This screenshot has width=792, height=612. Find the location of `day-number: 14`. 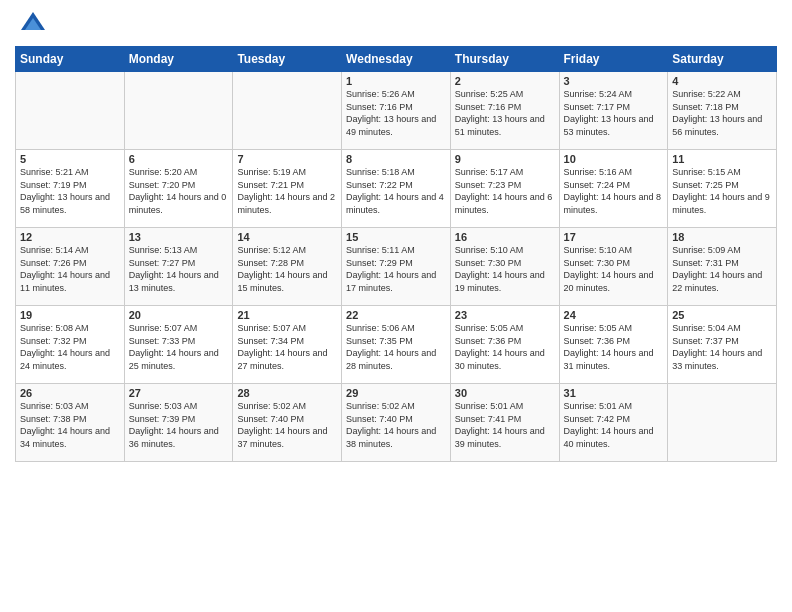

day-number: 14 is located at coordinates (287, 237).